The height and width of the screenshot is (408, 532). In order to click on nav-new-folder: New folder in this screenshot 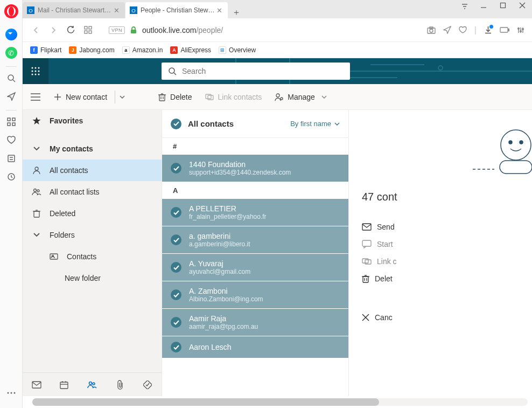, I will do `click(92, 278)`.